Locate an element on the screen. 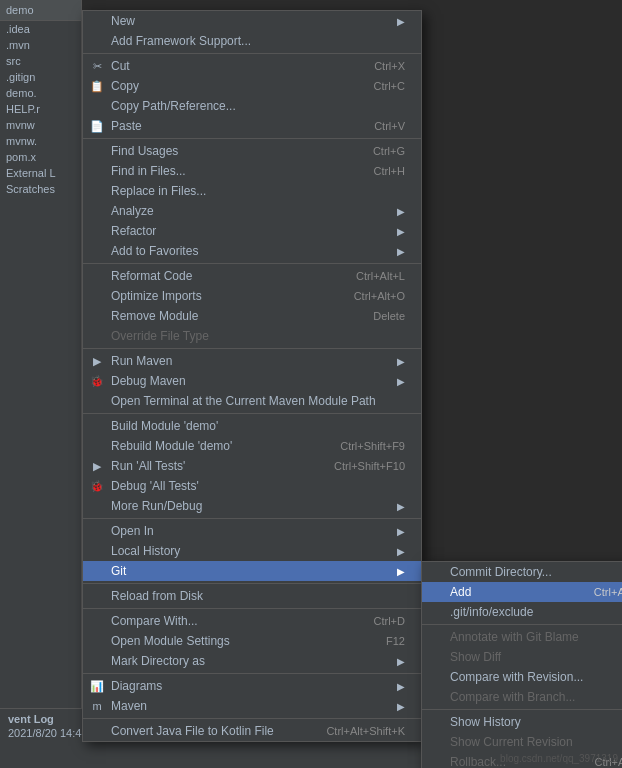  menu-shortcut-compare-with: Ctrl+D is located at coordinates (380, 621).